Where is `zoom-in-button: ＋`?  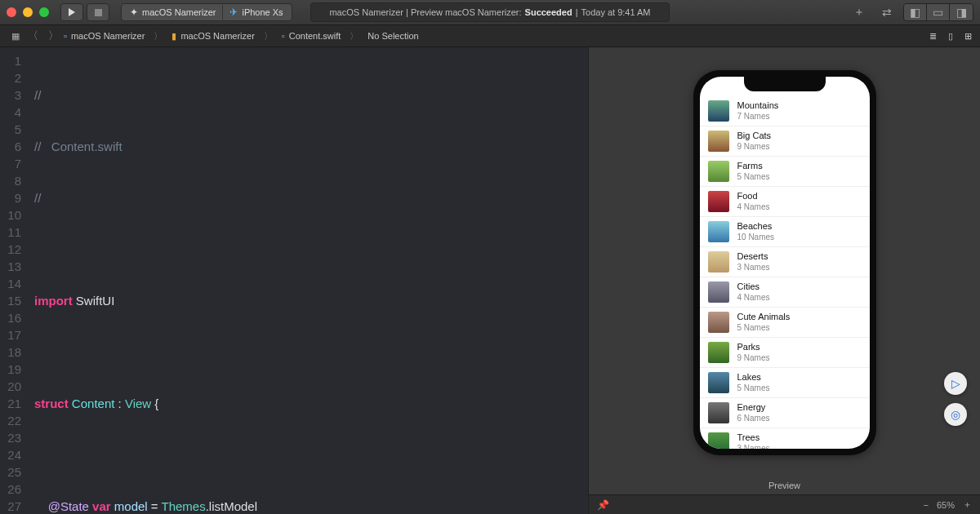
zoom-in-button: ＋ is located at coordinates (967, 504).